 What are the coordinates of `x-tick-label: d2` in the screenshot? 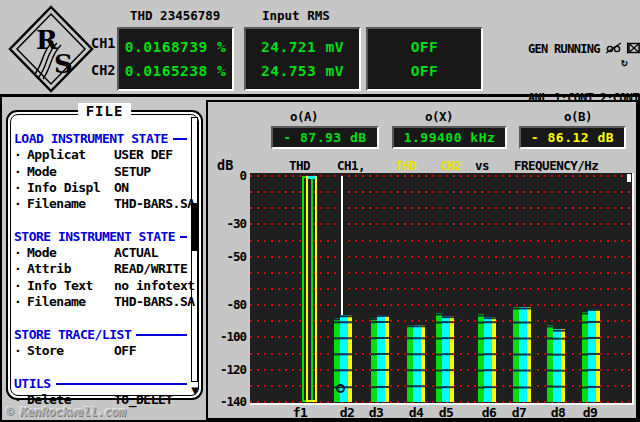 It's located at (348, 412).